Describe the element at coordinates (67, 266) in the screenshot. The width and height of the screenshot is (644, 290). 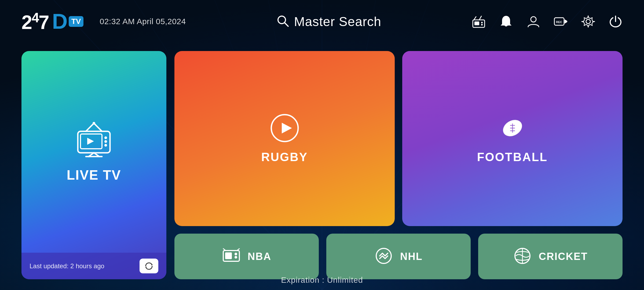
I see `last-updated-text: Last updated: 2 hours ago` at that location.